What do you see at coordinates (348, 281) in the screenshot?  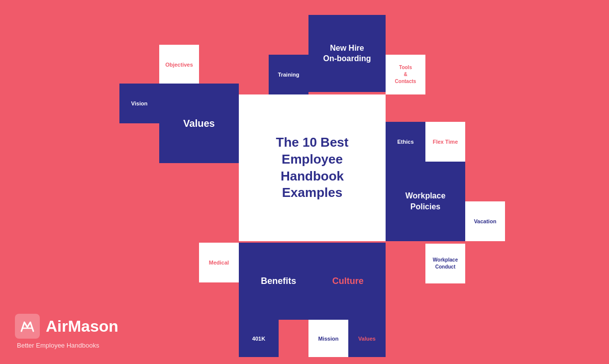 I see `culture-label: Culture` at bounding box center [348, 281].